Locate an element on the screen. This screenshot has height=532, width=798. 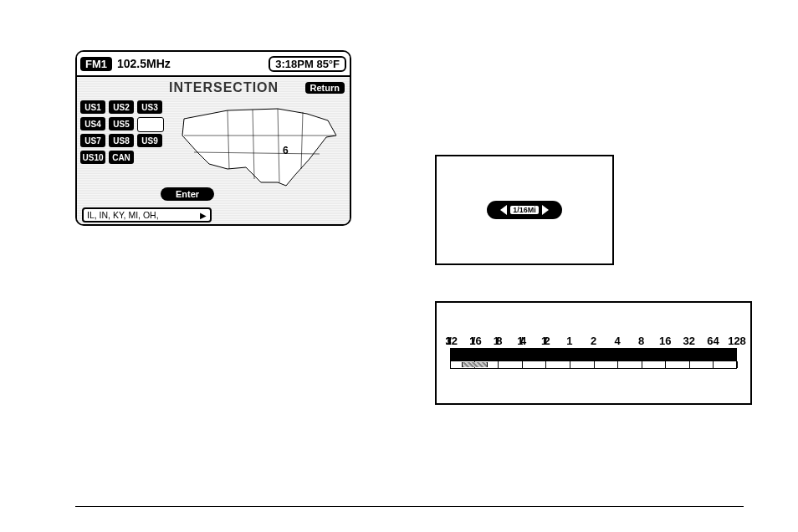
clock-temp: 3:18PM 85°F is located at coordinates (308, 64).